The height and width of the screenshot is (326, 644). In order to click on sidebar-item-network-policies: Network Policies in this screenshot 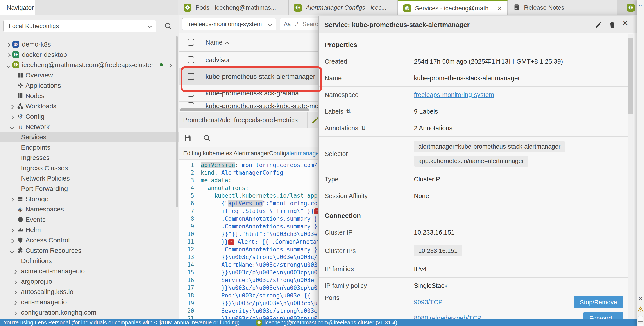, I will do `click(90, 178)`.